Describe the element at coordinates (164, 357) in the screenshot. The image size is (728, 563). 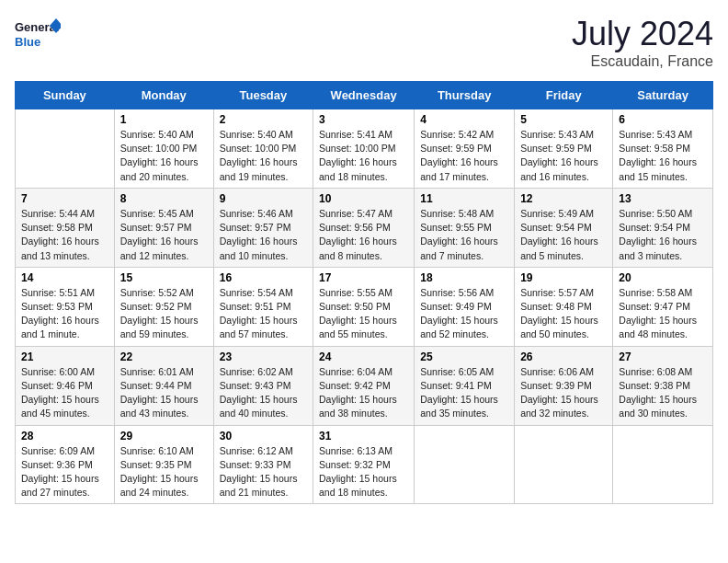
I see `day-number: 22` at that location.